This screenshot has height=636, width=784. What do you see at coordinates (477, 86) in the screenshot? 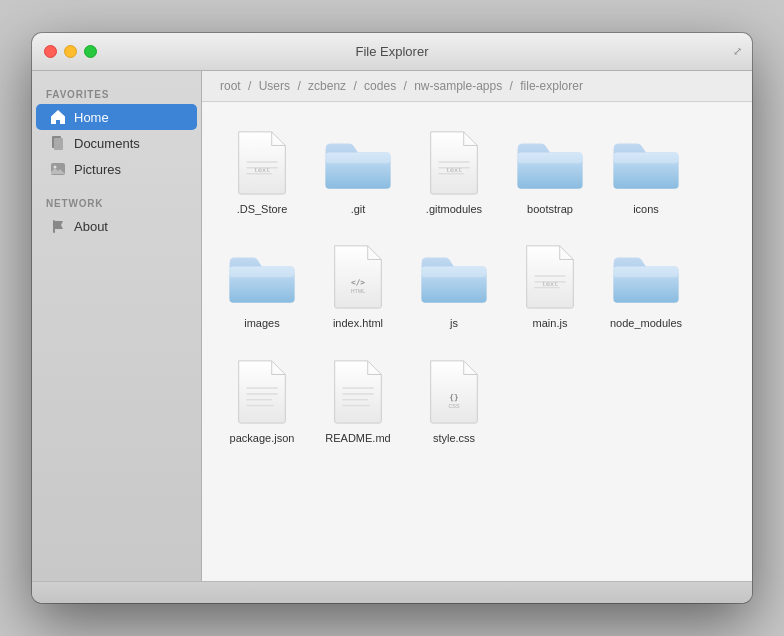
I see `breadcrumb: root / Users / zcbenz / codes / nw-sampl…` at bounding box center [477, 86].